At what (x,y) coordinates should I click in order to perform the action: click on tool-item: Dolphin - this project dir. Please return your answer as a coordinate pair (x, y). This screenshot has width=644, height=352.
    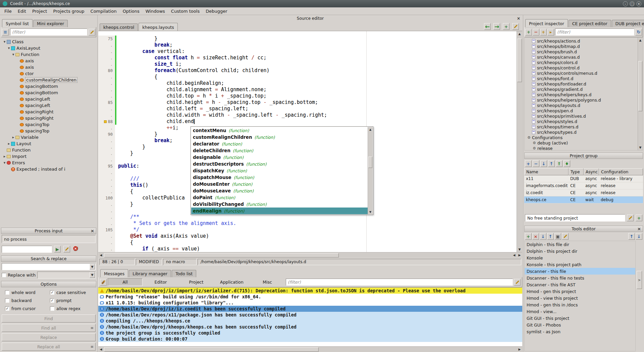
    Looking at the image, I should click on (580, 251).